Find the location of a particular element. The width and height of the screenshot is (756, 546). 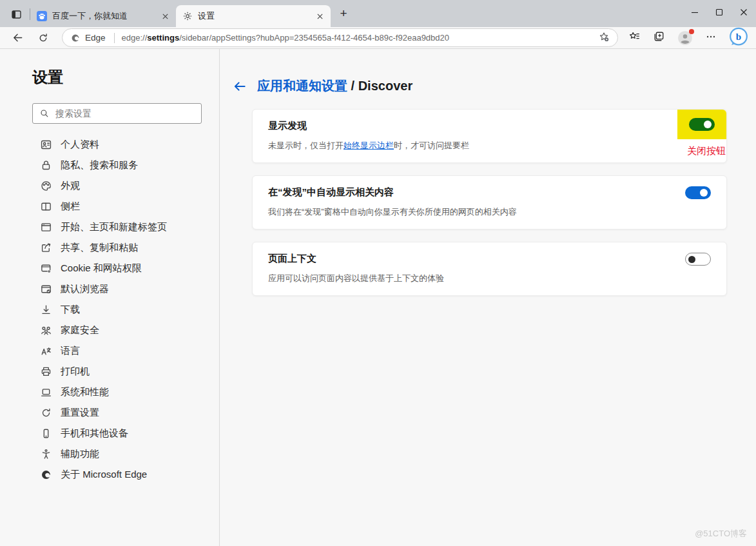

bing-chat-icon: b is located at coordinates (739, 38).